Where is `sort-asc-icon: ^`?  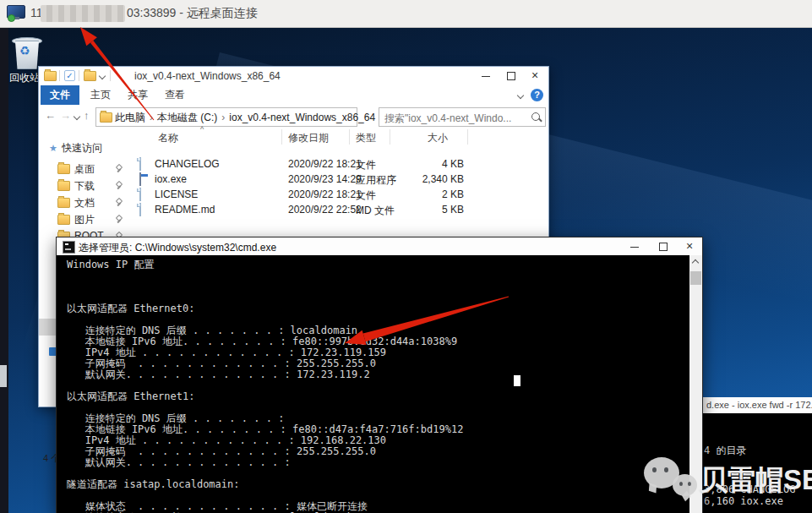 sort-asc-icon: ^ is located at coordinates (202, 129).